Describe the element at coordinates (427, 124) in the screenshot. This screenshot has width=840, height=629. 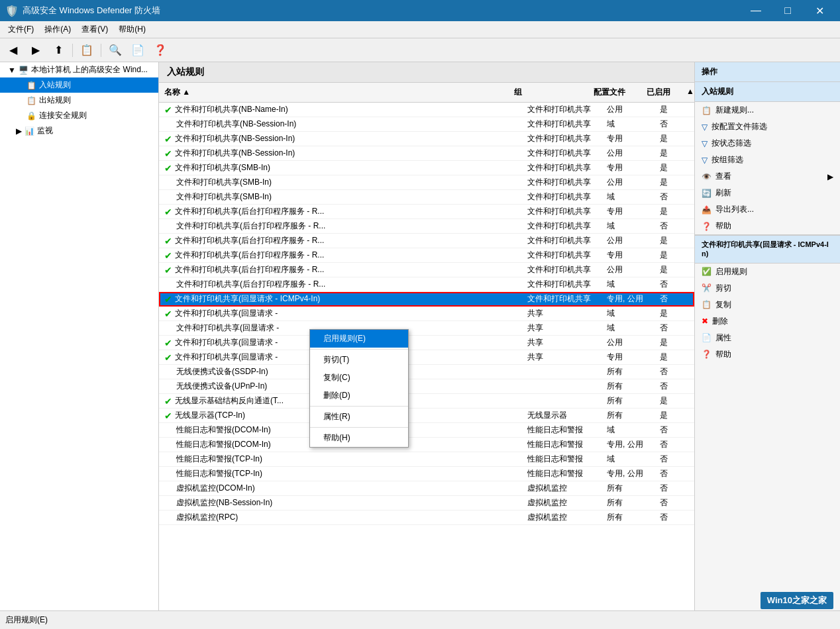
I see `table-row: 文件和打印机共享(NB-Session-In) 文件和打印机共享 域 否` at that location.